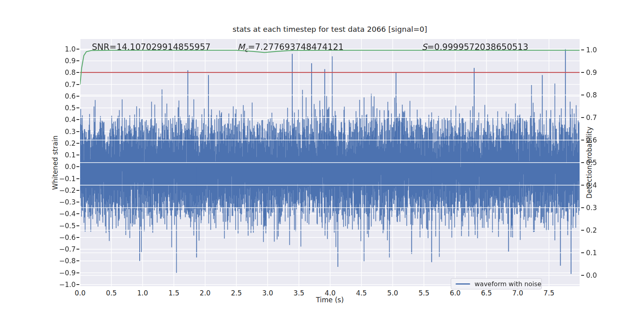 The width and height of the screenshot is (644, 322). Describe the element at coordinates (58, 202) in the screenshot. I see `y-tick-label-left: −0.3` at that location.